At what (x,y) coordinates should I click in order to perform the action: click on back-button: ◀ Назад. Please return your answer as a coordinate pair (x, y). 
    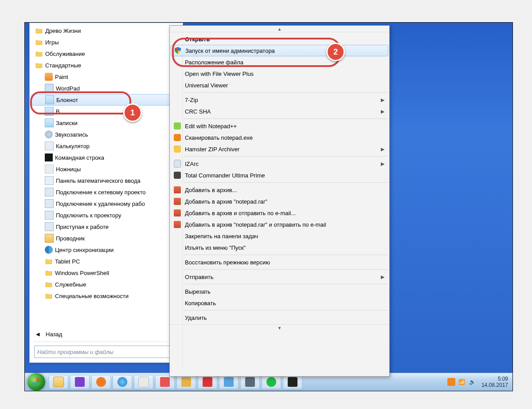
    Looking at the image, I should click on (48, 334).